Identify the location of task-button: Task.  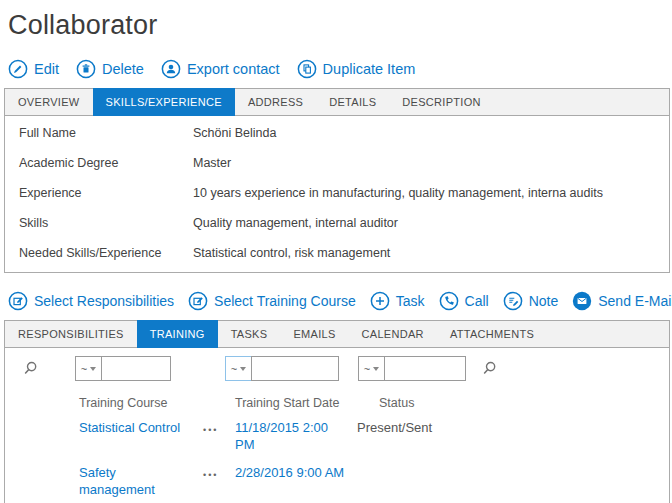
(398, 301).